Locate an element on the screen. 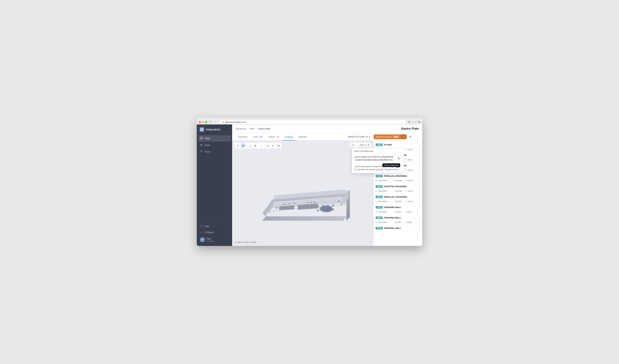 The image size is (619, 364). op-4-header: 4/149 PARALLEL ROUGHING ▾ is located at coordinates (398, 176).